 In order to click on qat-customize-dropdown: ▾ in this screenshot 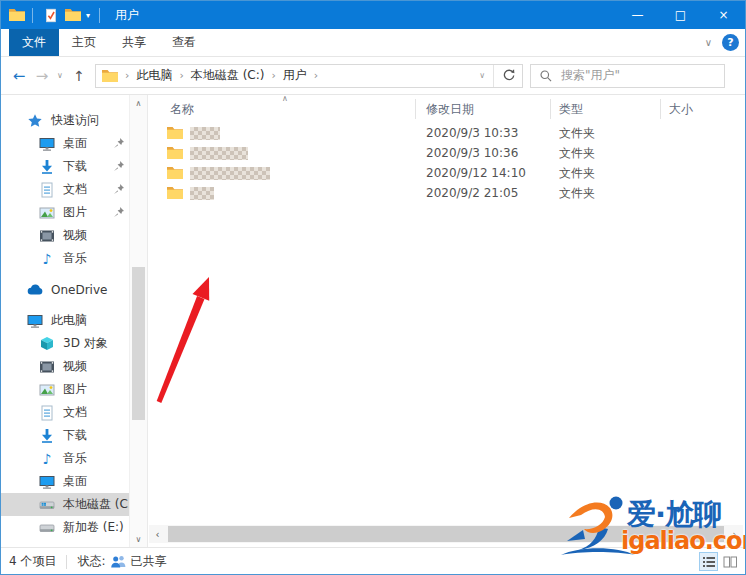, I will do `click(88, 16)`.